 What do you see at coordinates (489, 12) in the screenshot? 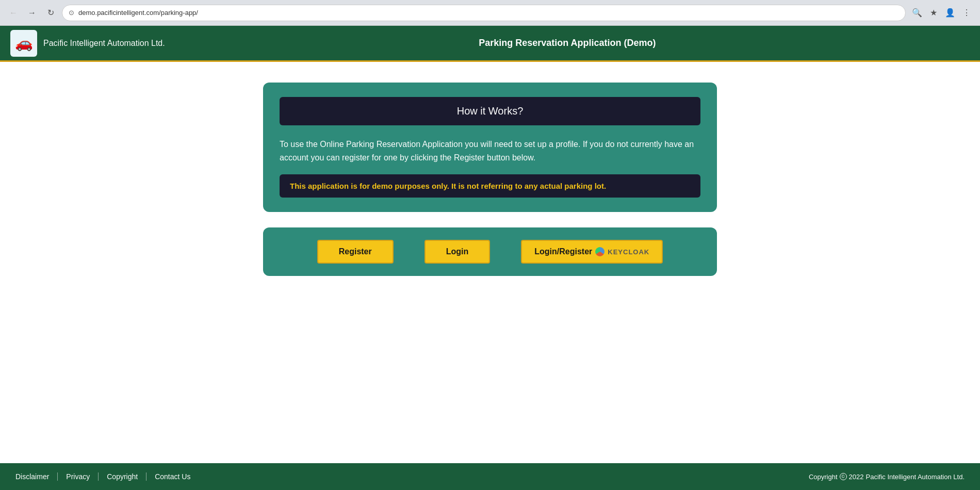
I see `url-text: demo.pacificintelligent.com/parking-app/` at bounding box center [489, 12].